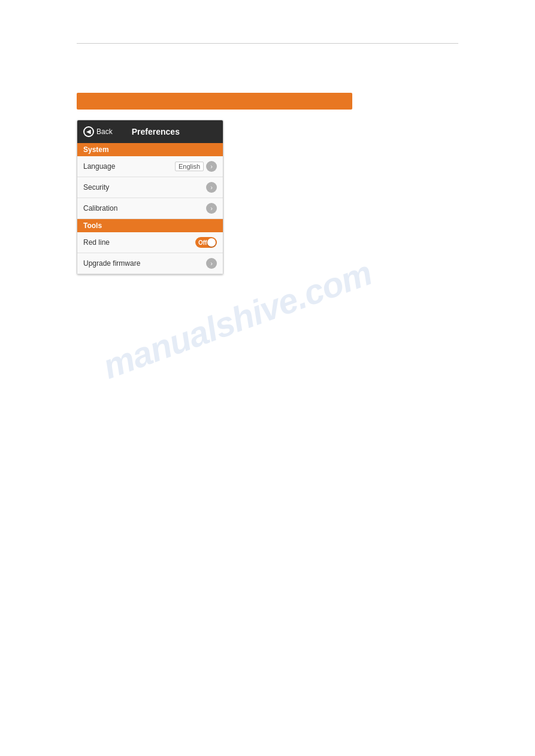 This screenshot has width=535, height=756. What do you see at coordinates (150, 226) in the screenshot?
I see `tools-section-header: Tools` at bounding box center [150, 226].